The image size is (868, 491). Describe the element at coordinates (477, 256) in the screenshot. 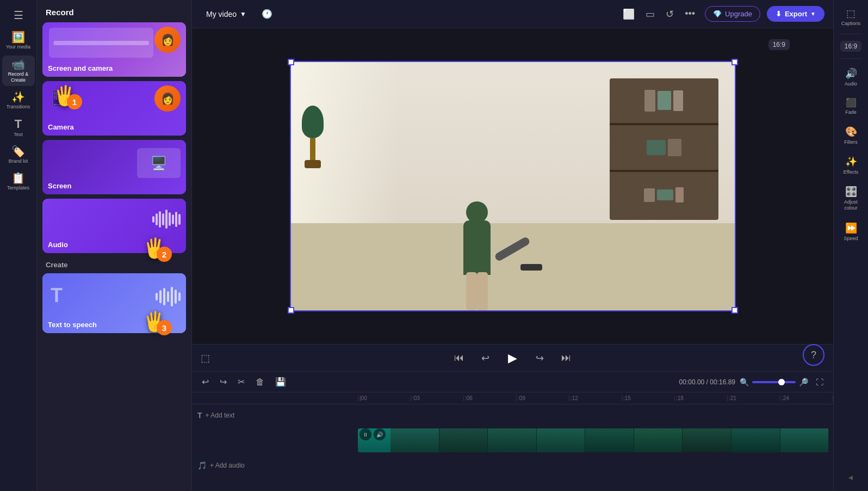

I see `person-figure` at that location.